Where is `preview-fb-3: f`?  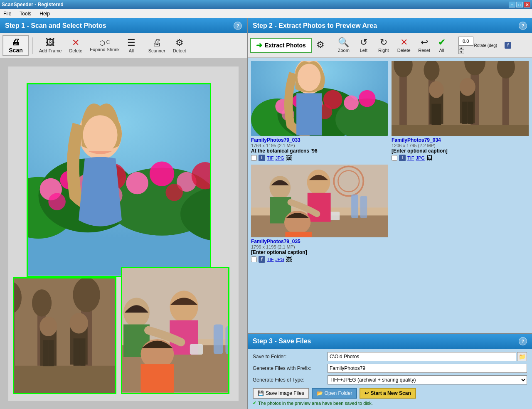
preview-fb-3: f is located at coordinates (262, 259).